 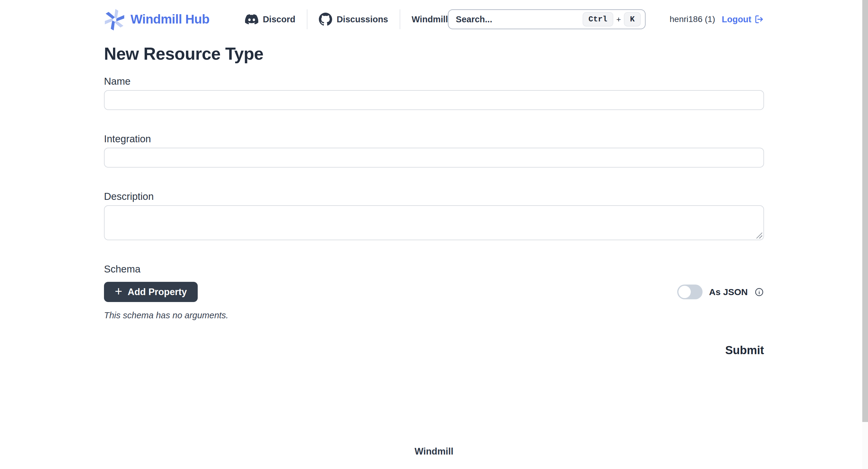 I want to click on nav-item-label: Discussions, so click(x=363, y=20).